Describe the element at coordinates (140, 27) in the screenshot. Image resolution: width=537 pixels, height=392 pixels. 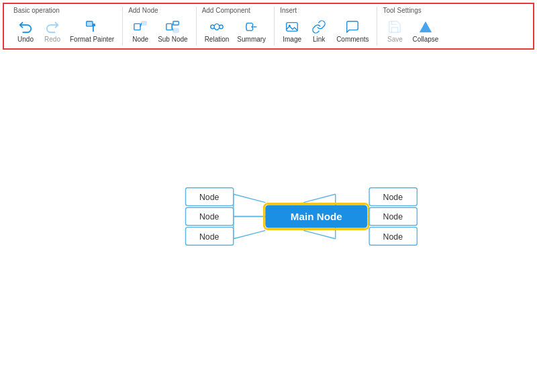
I see `node-icon` at that location.